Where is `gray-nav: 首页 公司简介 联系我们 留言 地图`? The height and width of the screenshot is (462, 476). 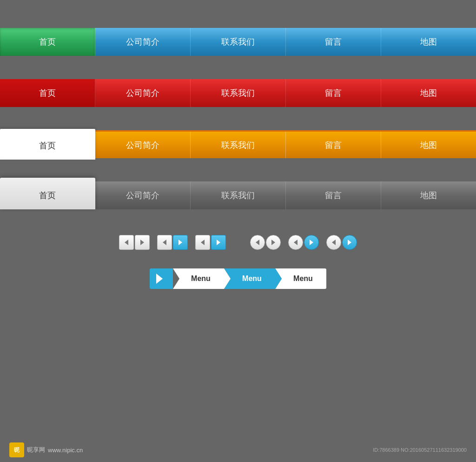 gray-nav: 首页 公司简介 联系我们 留言 地图 is located at coordinates (238, 195).